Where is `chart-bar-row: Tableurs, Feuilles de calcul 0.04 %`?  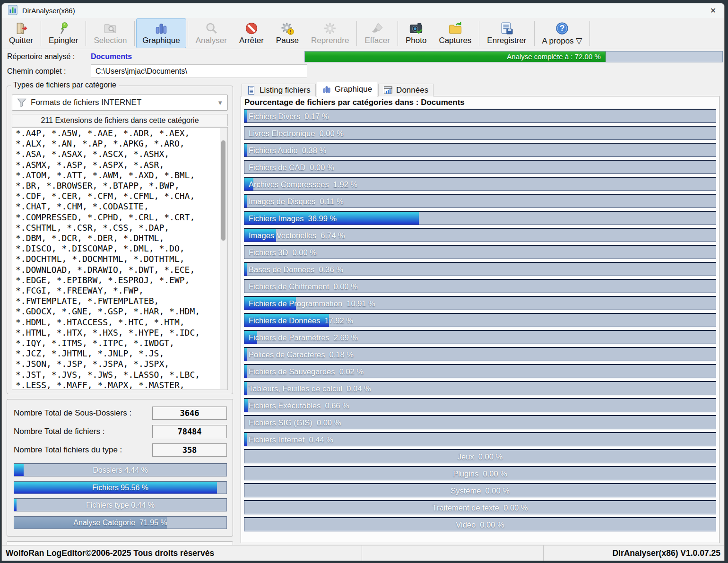
chart-bar-row: Tableurs, Feuilles de calcul 0.04 % is located at coordinates (480, 388).